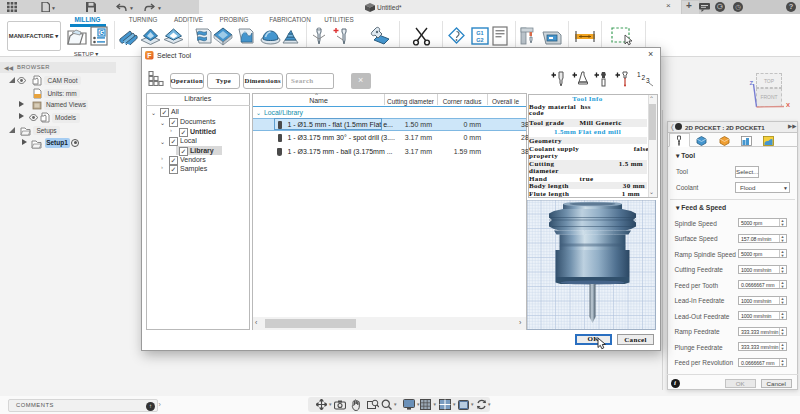 Image resolution: width=800 pixels, height=414 pixels. I want to click on svg-text: F, so click(149, 56).